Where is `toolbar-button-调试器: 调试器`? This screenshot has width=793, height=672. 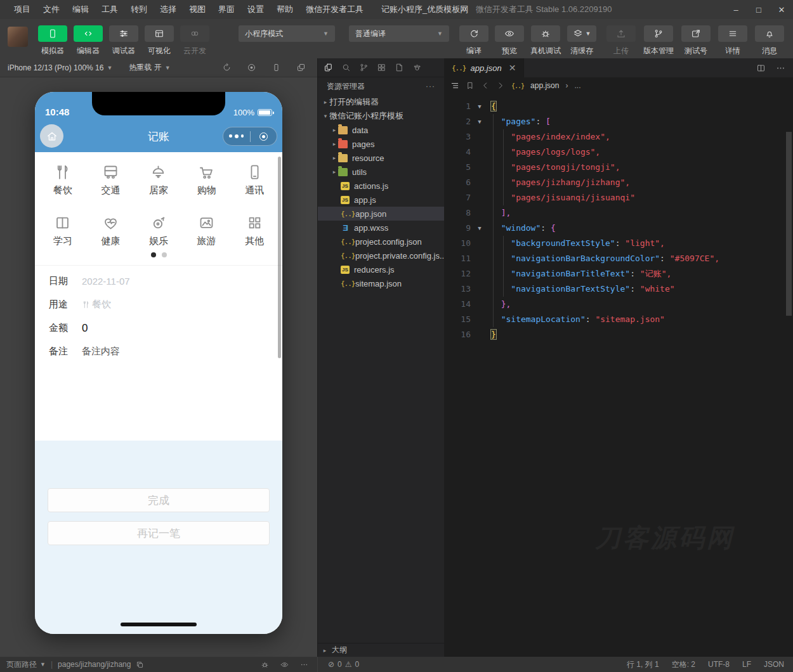 toolbar-button-调试器: 调试器 is located at coordinates (124, 41).